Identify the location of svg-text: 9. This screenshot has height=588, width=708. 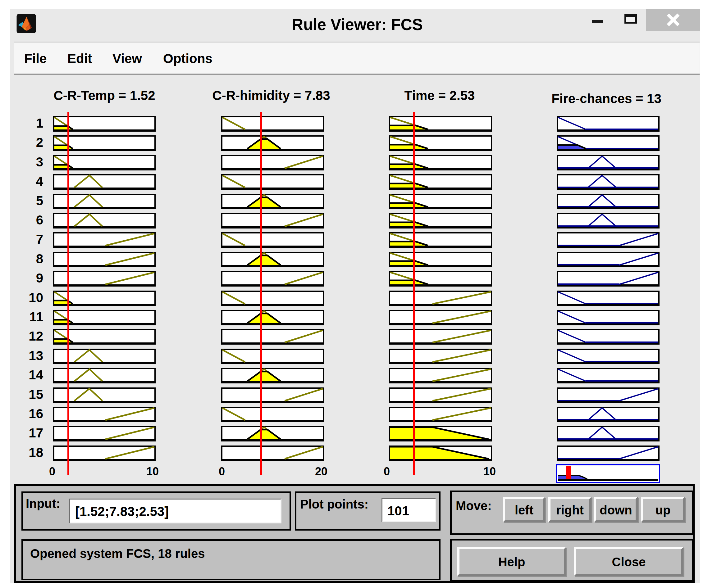
(40, 278).